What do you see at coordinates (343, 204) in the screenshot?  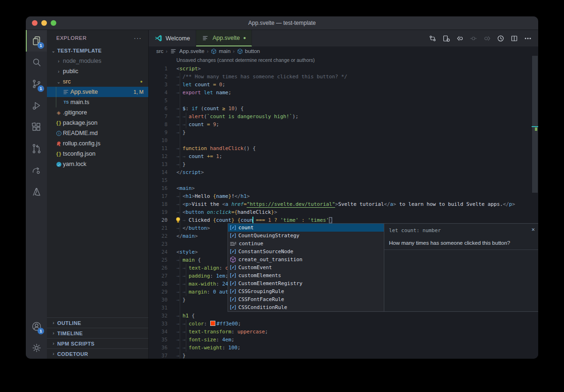 I see `code-line-18: 18→ <p>Visit the <a href="https://svelte…` at bounding box center [343, 204].